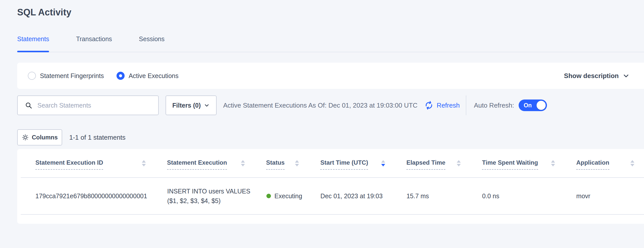  Describe the element at coordinates (528, 106) in the screenshot. I see `toggle-state-label: On` at that location.